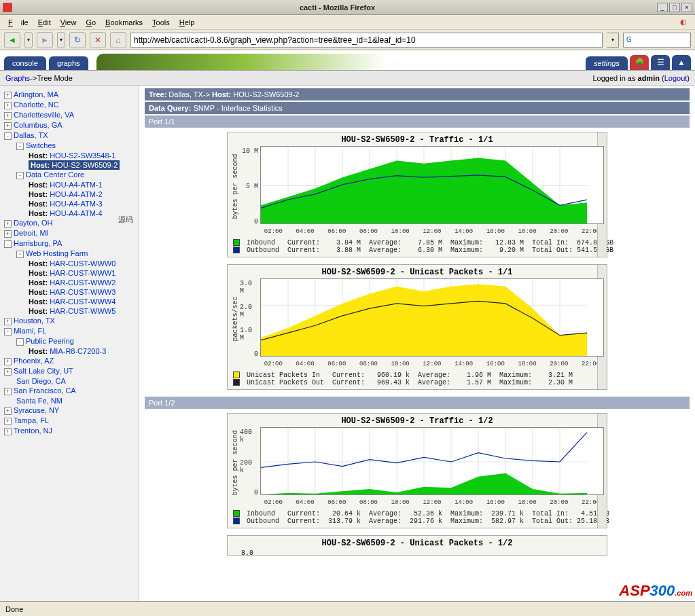 Image resolution: width=695 pixels, height=616 pixels. What do you see at coordinates (38, 125) in the screenshot?
I see `tree-node: Columbus, GA` at bounding box center [38, 125].